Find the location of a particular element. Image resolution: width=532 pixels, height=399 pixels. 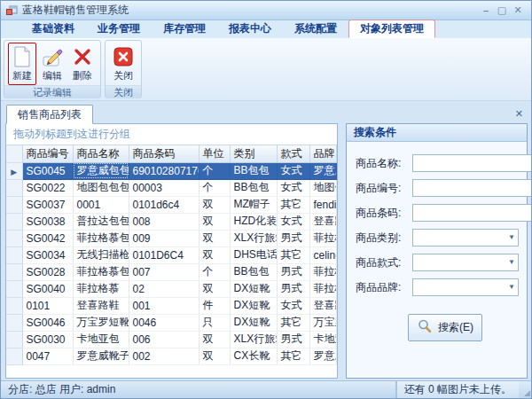

table-row: ▶SG0045罗意威包包6901028071765个BB包包女式罗意威 is located at coordinates (172, 170).